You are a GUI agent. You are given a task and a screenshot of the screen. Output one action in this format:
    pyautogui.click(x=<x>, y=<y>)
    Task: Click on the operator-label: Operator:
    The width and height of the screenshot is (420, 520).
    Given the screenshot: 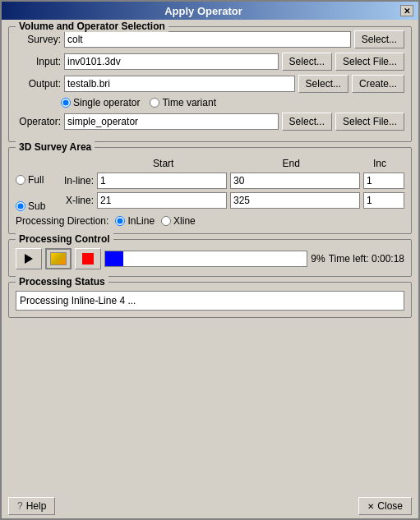 What is the action you would take?
    pyautogui.click(x=38, y=122)
    